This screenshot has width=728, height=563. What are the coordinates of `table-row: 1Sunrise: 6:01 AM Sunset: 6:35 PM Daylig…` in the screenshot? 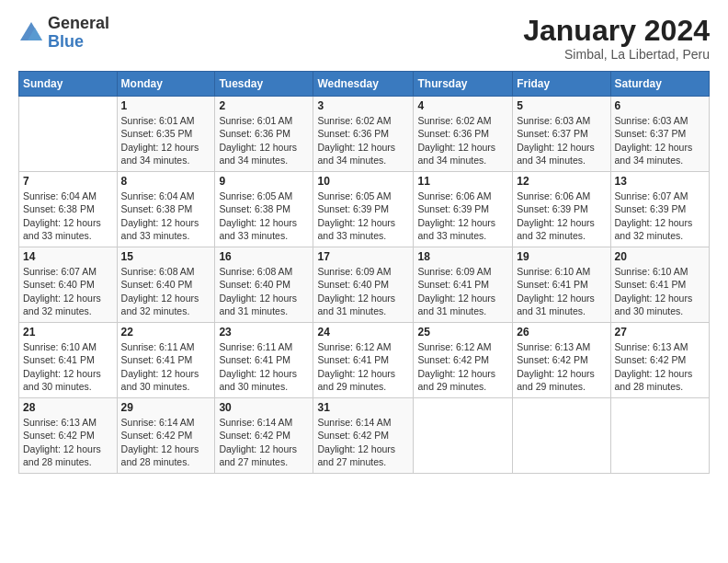 It's located at (364, 134).